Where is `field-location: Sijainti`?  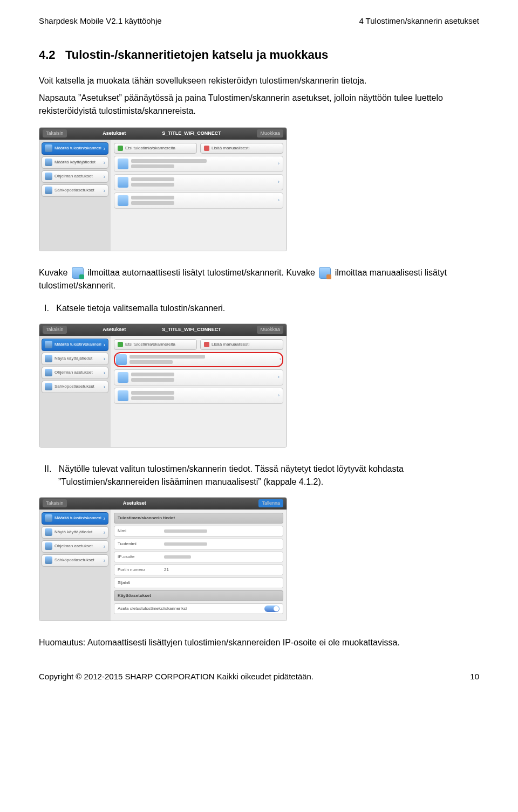 field-location: Sijainti is located at coordinates (199, 583).